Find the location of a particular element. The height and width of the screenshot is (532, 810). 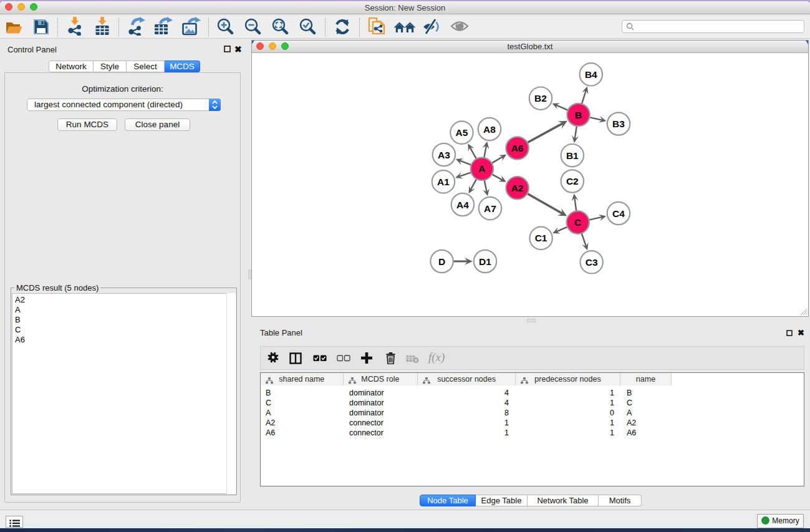

svg-text: A2 is located at coordinates (518, 188).